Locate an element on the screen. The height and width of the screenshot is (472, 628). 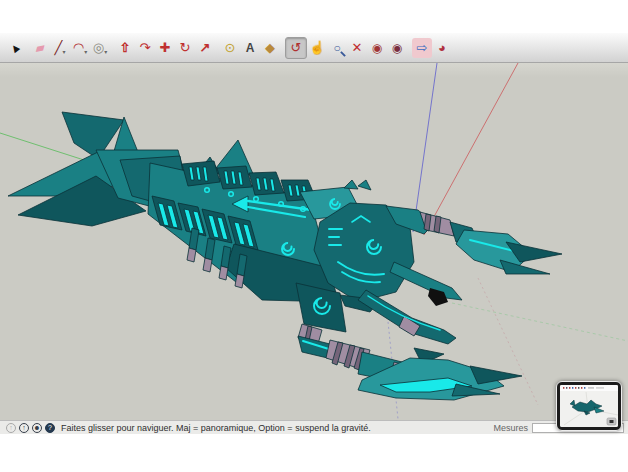
arc-tool-glyph: ◠ is located at coordinates (78, 48).